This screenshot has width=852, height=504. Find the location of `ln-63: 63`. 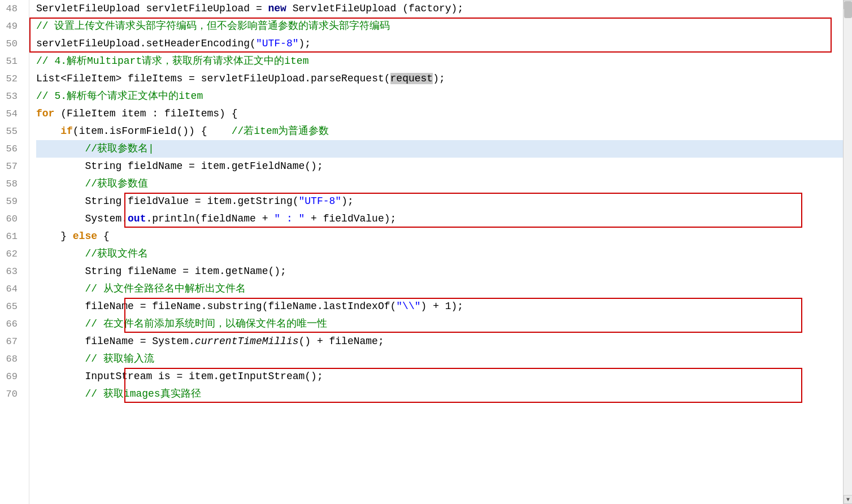

ln-63: 63 is located at coordinates (11, 271).